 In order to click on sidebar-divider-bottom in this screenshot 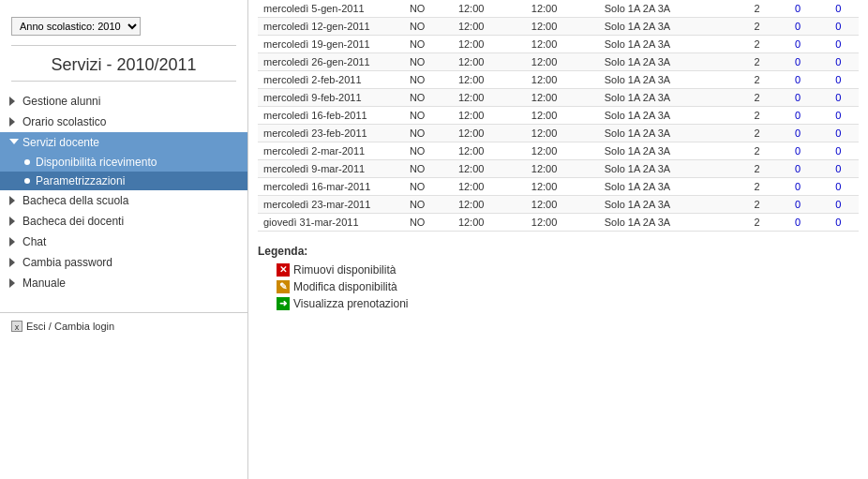, I will do `click(124, 81)`.